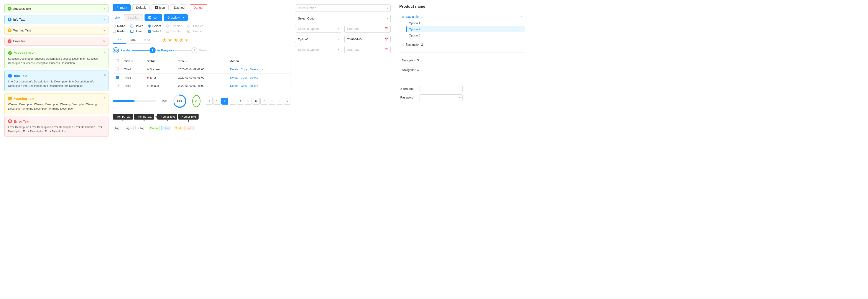  Describe the element at coordinates (187, 40) in the screenshot. I see `star-5-half: ★★` at that location.